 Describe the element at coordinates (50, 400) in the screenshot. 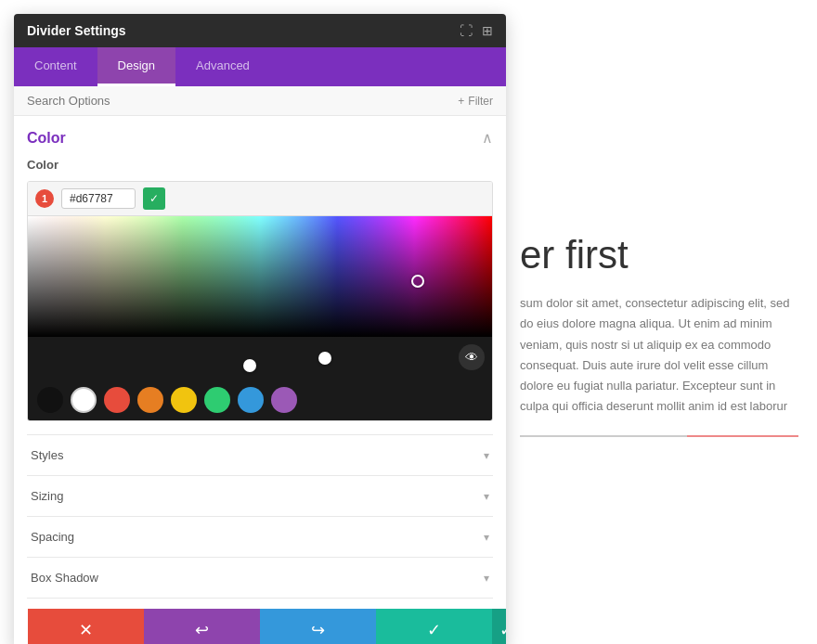

I see `swatch-black` at that location.